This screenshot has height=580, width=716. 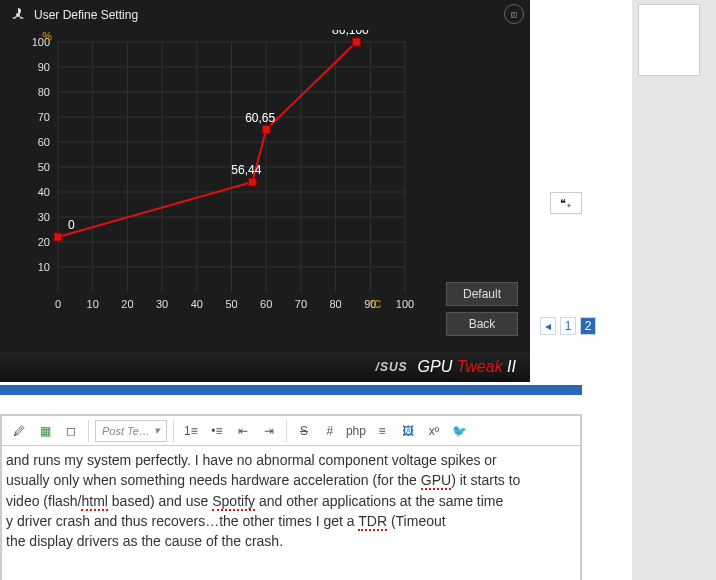 I want to click on code-icon: php, so click(x=356, y=431).